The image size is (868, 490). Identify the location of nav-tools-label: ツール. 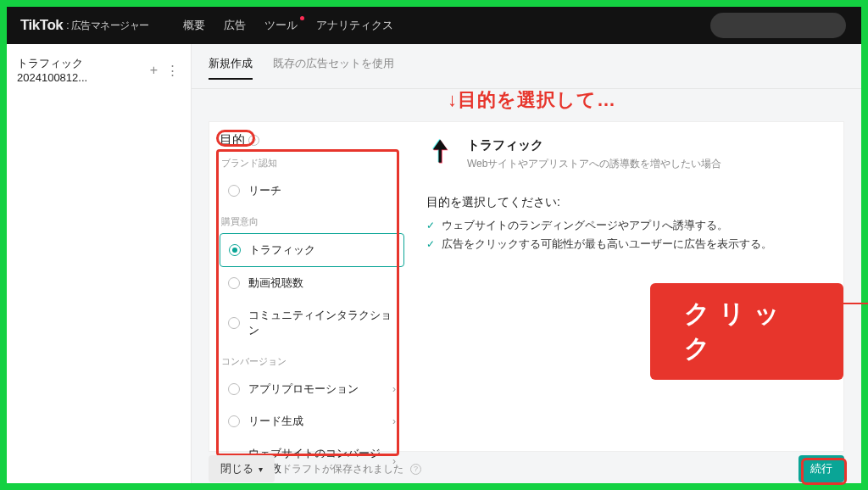
(281, 25).